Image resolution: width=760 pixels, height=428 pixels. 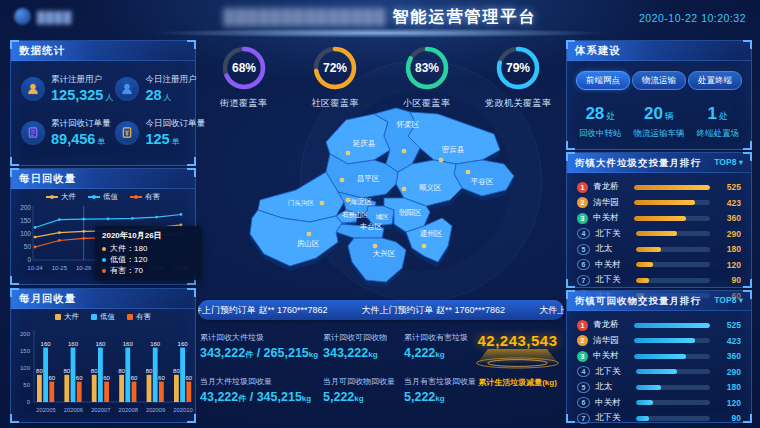 I want to click on rank-value: 180, so click(x=728, y=249).